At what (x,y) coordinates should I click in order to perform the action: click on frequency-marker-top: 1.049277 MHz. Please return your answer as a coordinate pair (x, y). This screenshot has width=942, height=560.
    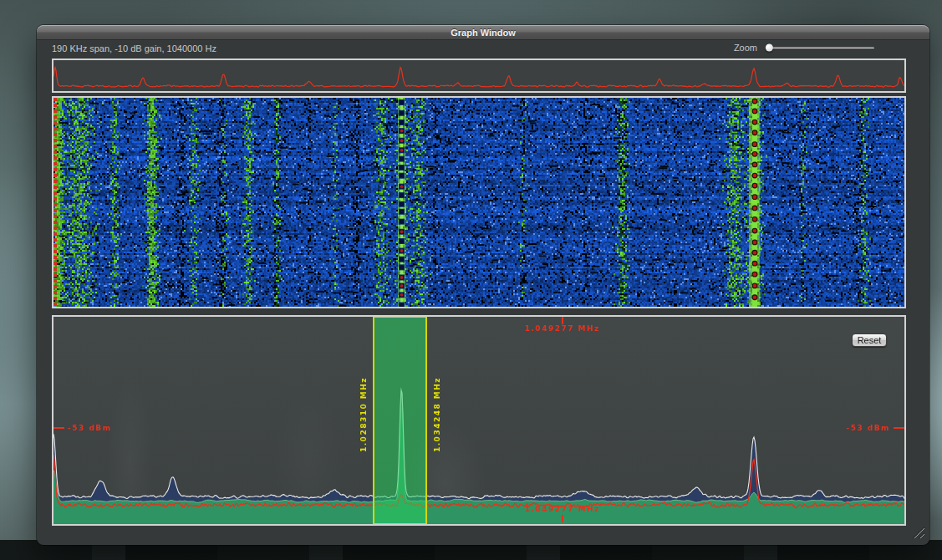
    Looking at the image, I should click on (563, 328).